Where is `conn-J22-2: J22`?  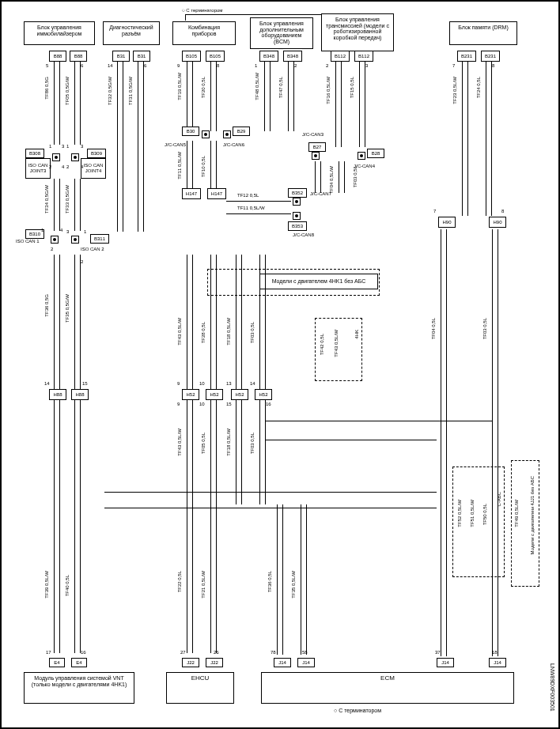
conn-J22-2: J22 is located at coordinates (214, 663).